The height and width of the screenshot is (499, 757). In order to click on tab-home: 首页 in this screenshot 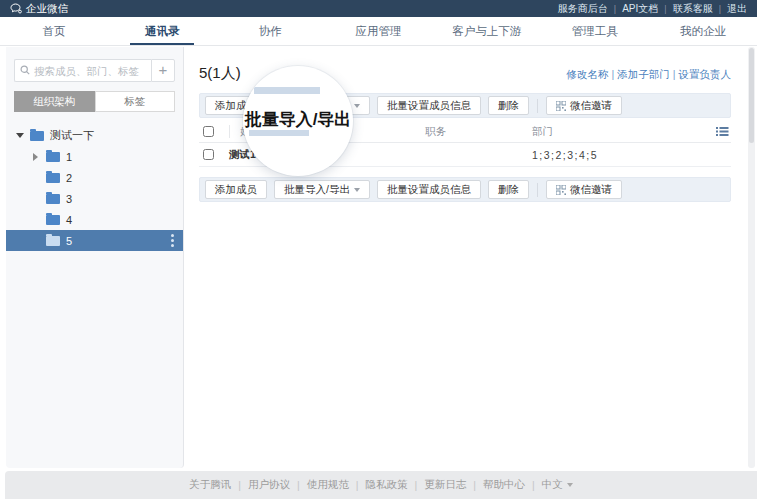, I will do `click(54, 31)`.